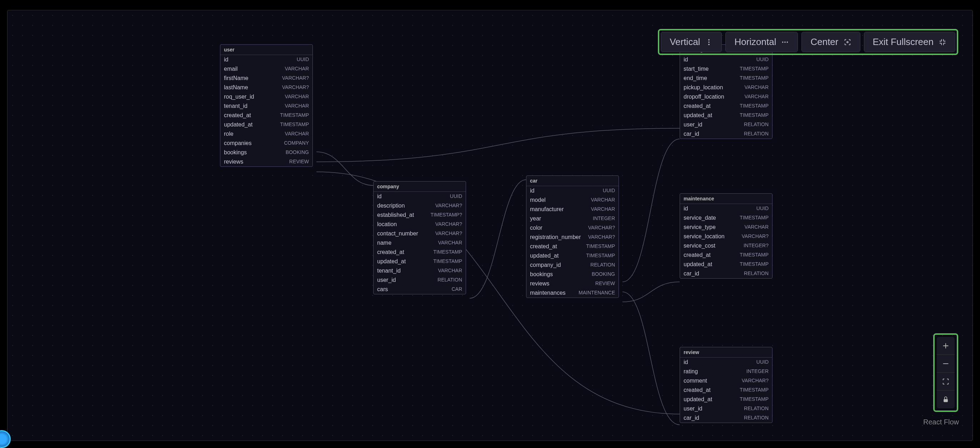  What do you see at coordinates (726, 236) in the screenshot?
I see `entity-maintenance: maintenanceidUUIDservice_dateTIMESTAMPse…` at bounding box center [726, 236].